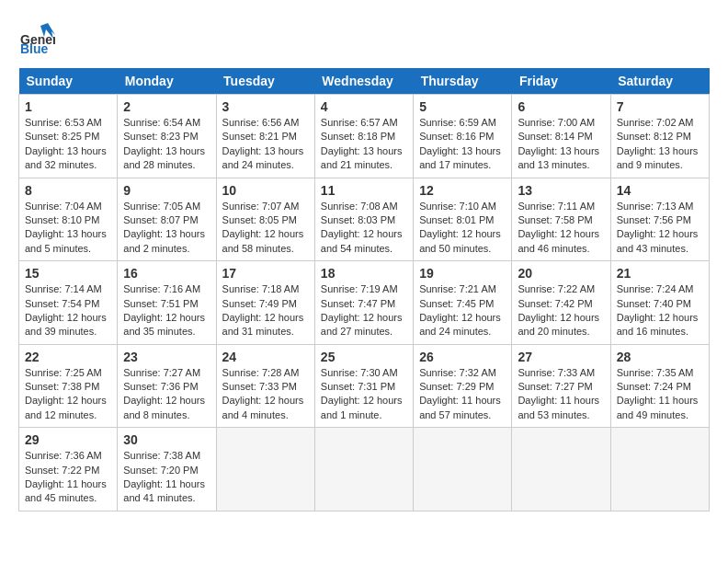  What do you see at coordinates (463, 386) in the screenshot?
I see `table-cell: 26 Sunrise: 7:32 AM Sunset: 7:29 PM Dayl…` at bounding box center [463, 386].